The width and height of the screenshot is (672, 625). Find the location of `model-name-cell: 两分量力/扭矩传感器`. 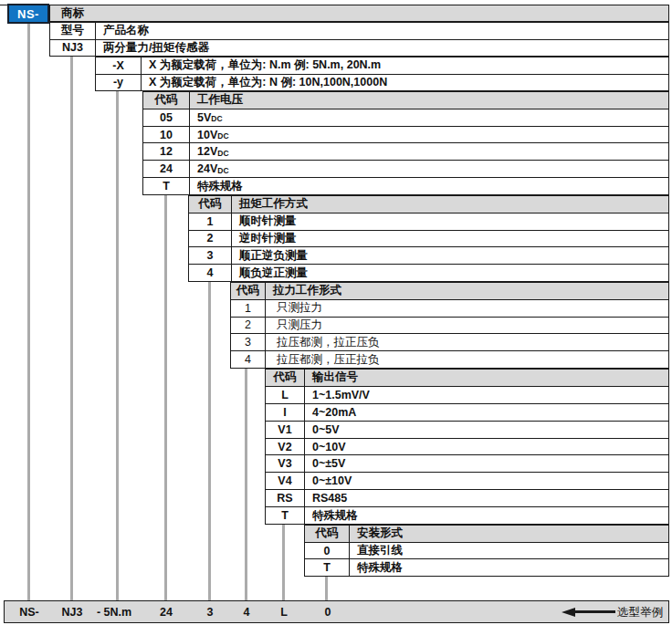

model-name-cell: 两分量力/扭矩传感器 is located at coordinates (382, 48).